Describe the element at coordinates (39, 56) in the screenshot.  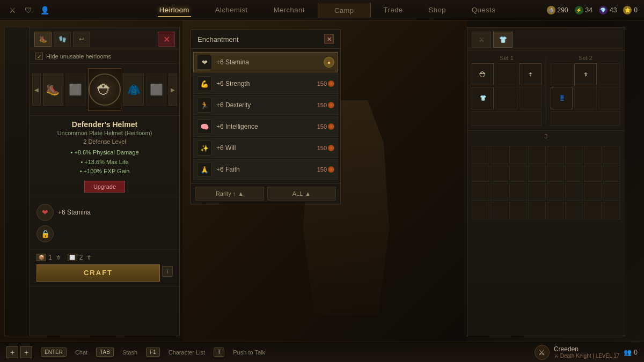
I see `hide-checkbox-mark: ✓` at that location.